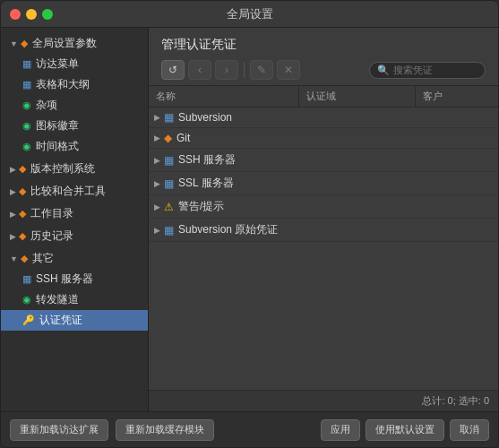 The image size is (499, 448). What do you see at coordinates (31, 14) in the screenshot?
I see `window-controls` at bounding box center [31, 14].